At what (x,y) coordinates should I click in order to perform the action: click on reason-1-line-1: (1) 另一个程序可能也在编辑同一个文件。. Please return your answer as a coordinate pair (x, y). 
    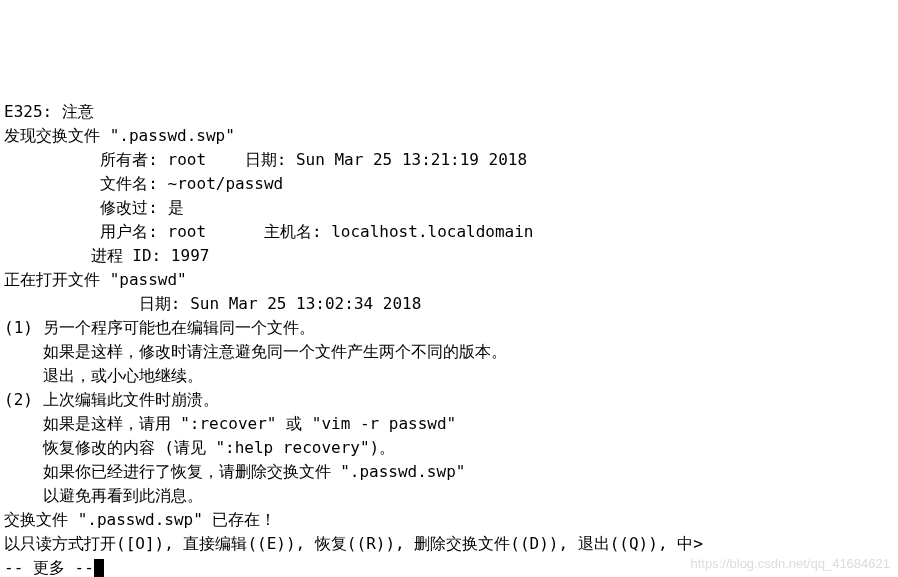
    Looking at the image, I should click on (449, 328).